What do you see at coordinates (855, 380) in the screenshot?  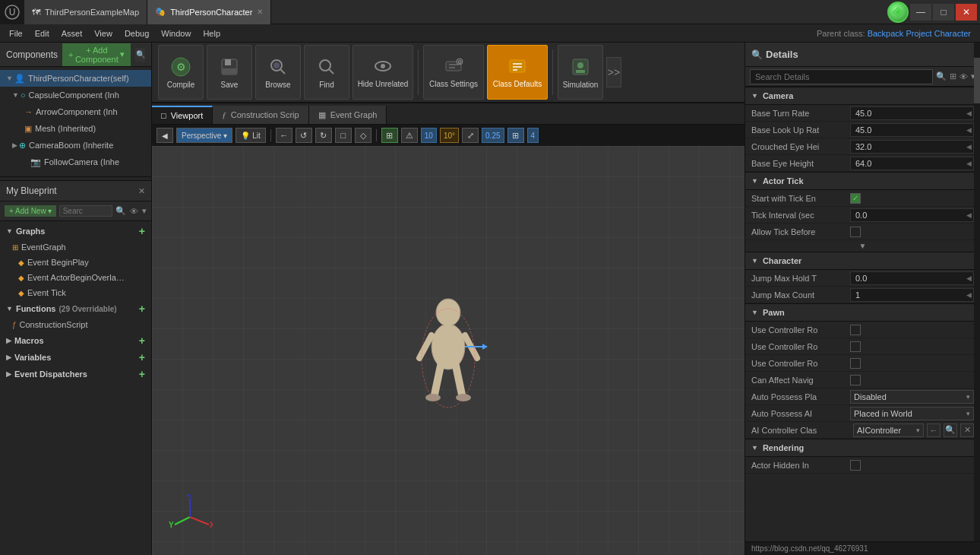 I see `checkbox-can-affect` at bounding box center [855, 380].